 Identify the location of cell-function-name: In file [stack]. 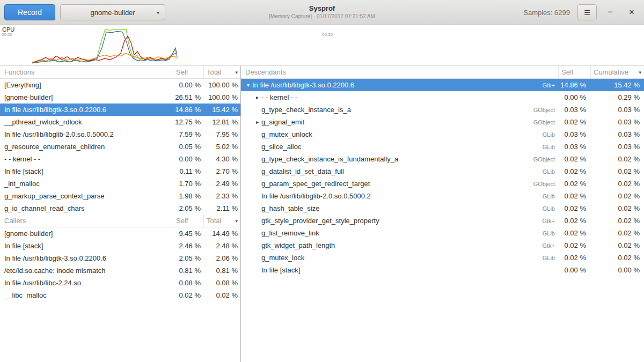
(86, 246).